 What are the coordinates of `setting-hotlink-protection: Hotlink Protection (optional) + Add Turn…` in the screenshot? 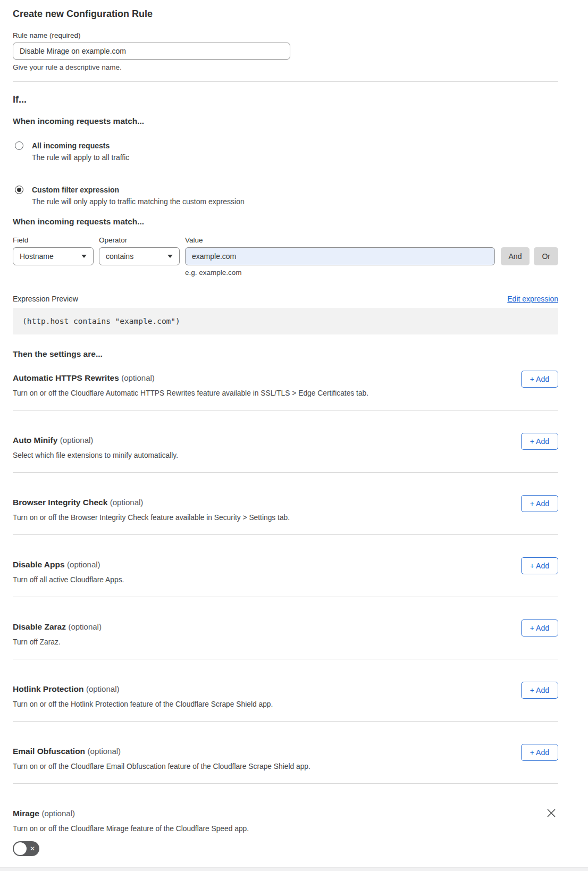 It's located at (285, 703).